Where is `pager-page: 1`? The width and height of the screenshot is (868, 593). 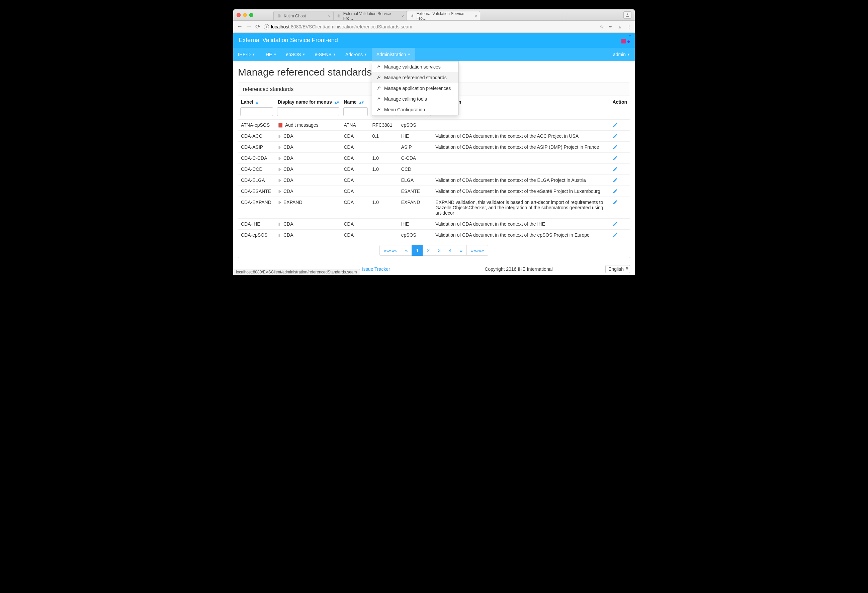 pager-page: 1 is located at coordinates (417, 250).